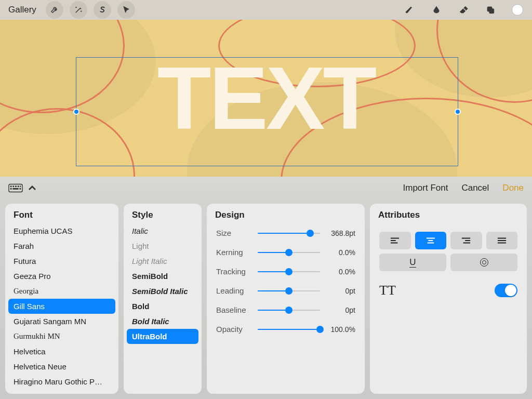  Describe the element at coordinates (126, 10) in the screenshot. I see `cursor-icon` at that location.